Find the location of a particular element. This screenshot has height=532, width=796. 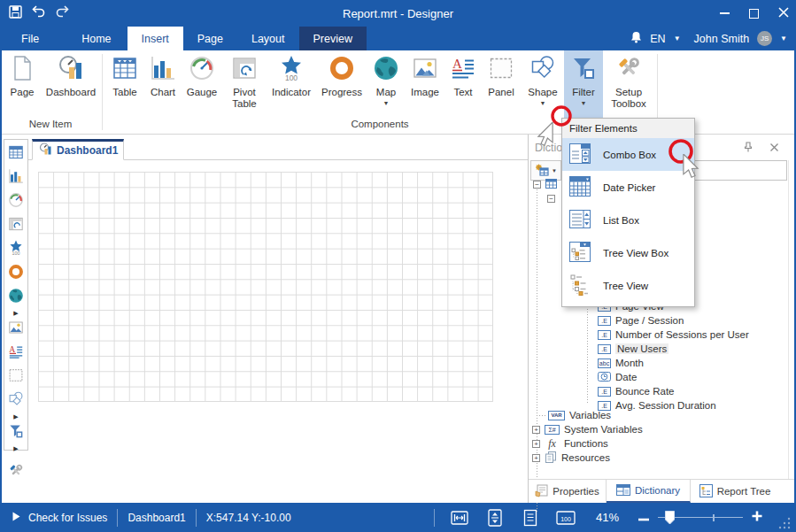

menu-item-date-picker: Date Picker is located at coordinates (629, 188).